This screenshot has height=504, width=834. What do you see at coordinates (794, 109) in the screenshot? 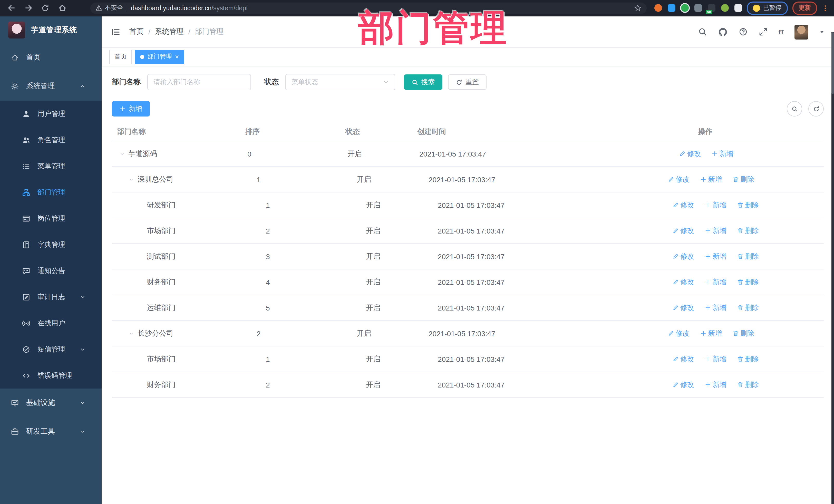
I see `toggle-search-button` at bounding box center [794, 109].